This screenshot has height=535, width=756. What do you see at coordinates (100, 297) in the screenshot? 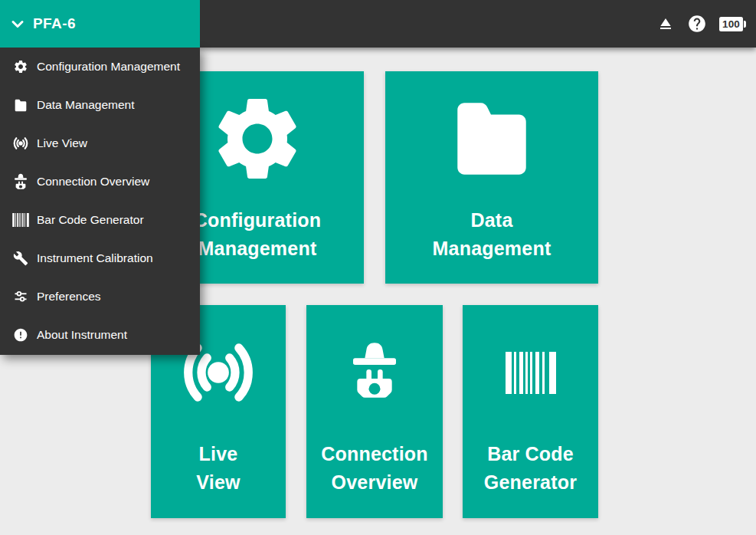
I see `menu-item-preferences: Preferences` at bounding box center [100, 297].